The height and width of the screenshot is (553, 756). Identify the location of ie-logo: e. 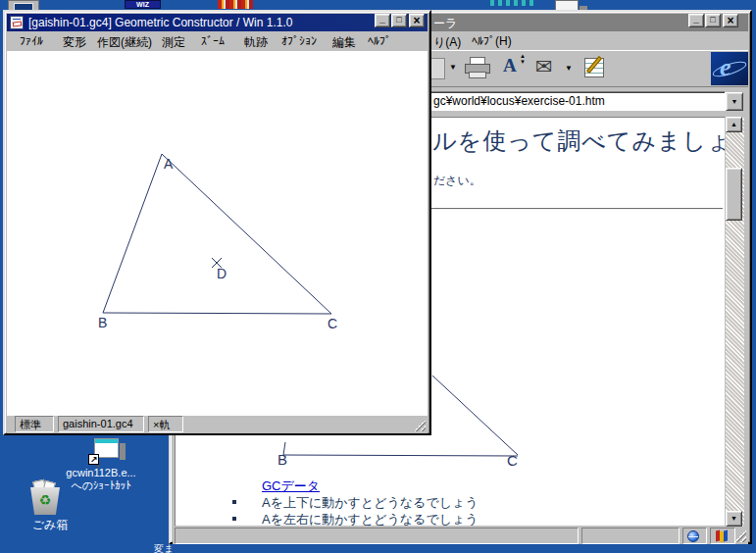
(730, 69).